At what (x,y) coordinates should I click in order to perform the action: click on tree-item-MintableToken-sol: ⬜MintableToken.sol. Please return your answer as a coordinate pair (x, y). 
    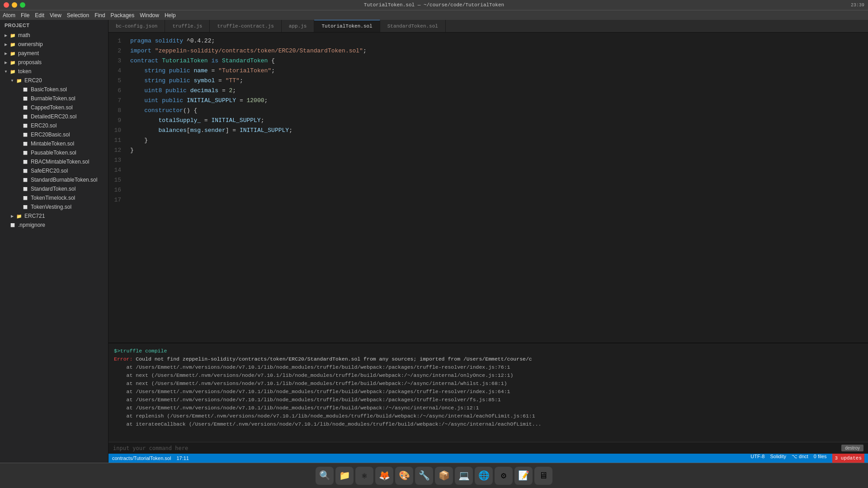
    Looking at the image, I should click on (54, 144).